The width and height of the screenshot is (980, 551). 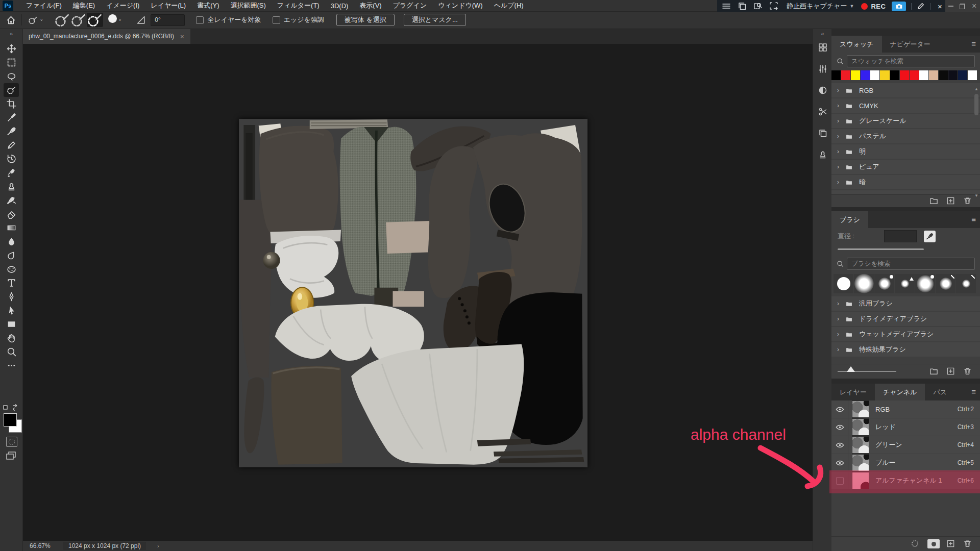 What do you see at coordinates (11, 145) in the screenshot?
I see `pencil-tool` at bounding box center [11, 145].